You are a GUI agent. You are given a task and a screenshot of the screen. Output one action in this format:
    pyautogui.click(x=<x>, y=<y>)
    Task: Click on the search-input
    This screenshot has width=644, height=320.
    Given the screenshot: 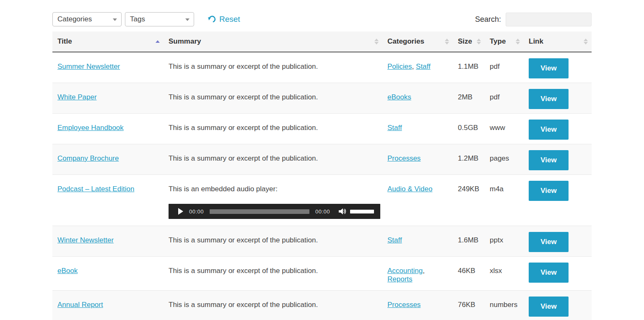 What is the action you would take?
    pyautogui.click(x=548, y=19)
    